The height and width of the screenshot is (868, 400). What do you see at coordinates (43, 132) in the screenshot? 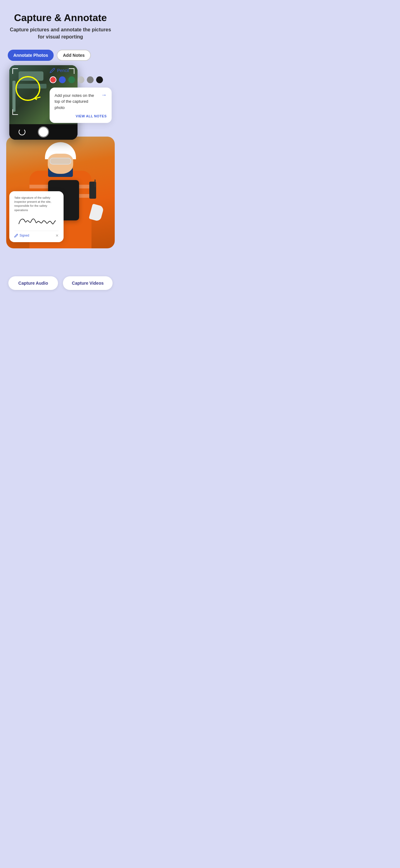
I see `camera-controls` at bounding box center [43, 132].